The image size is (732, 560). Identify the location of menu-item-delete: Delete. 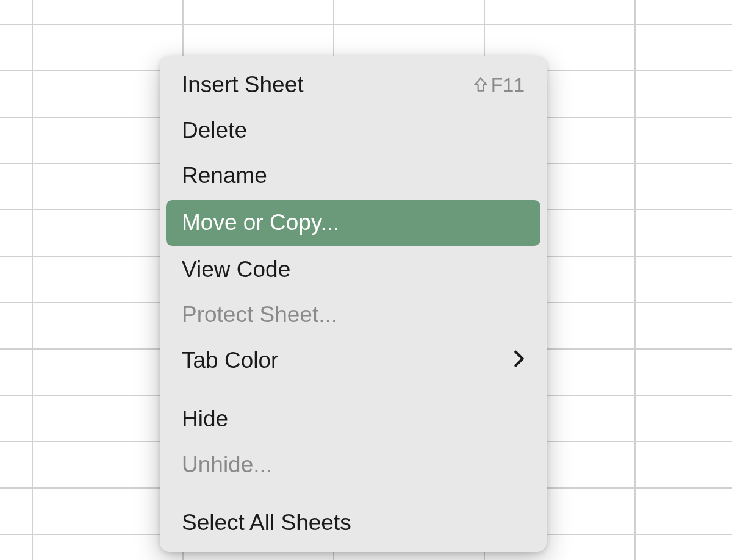
(353, 131).